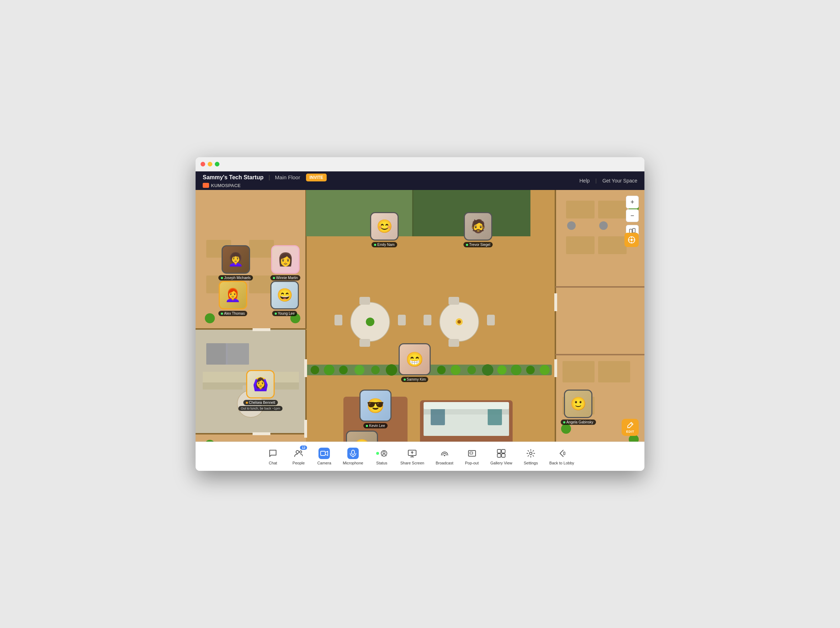 This screenshot has height=628, width=840. Describe the element at coordinates (273, 457) in the screenshot. I see `toolbar-chat: Chat` at that location.